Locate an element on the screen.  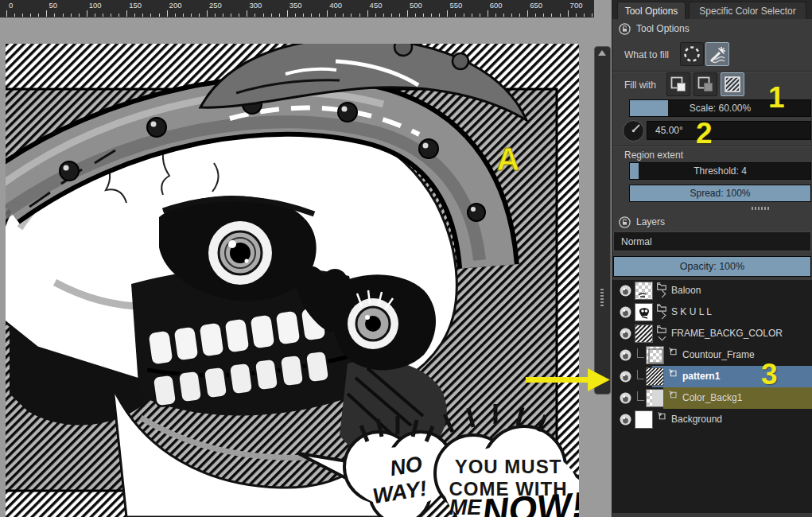
tab-specific-color-selector: Specific Color Selector is located at coordinates (748, 10).